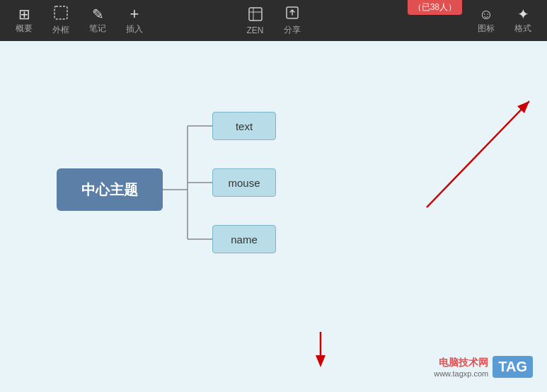 Image resolution: width=547 pixels, height=392 pixels. Describe the element at coordinates (463, 363) in the screenshot. I see `watermark-site-name: 电脑技术网` at that location.